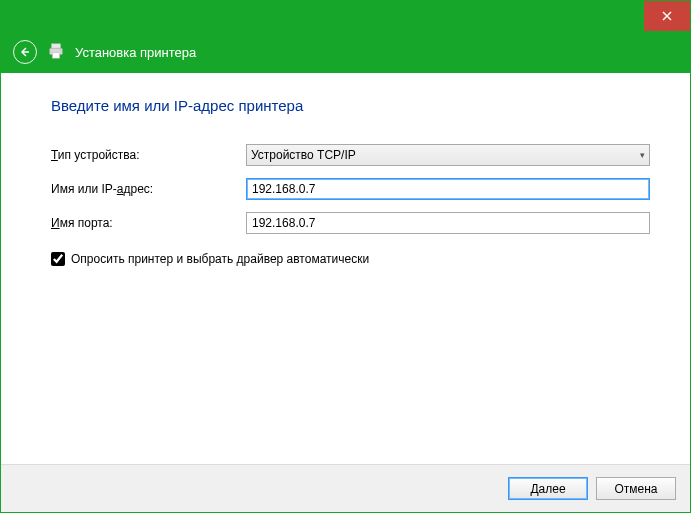  What do you see at coordinates (548, 488) in the screenshot?
I see `next-button: Далее` at bounding box center [548, 488].